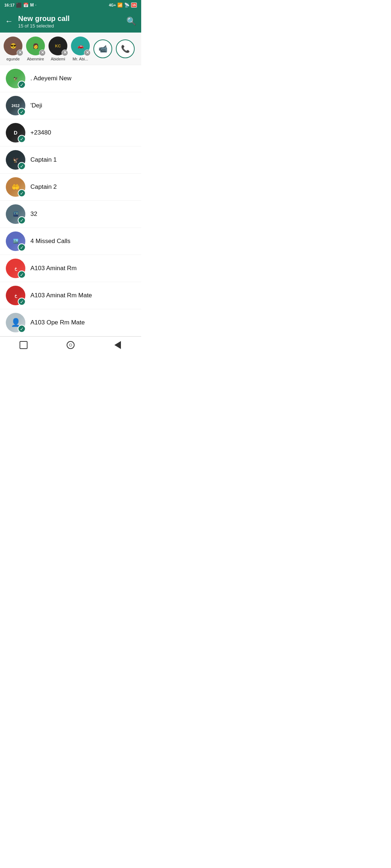  What do you see at coordinates (61, 295) in the screenshot?
I see `contact-name-aminatmate: A103 Aminat Rm Mate` at bounding box center [61, 295].